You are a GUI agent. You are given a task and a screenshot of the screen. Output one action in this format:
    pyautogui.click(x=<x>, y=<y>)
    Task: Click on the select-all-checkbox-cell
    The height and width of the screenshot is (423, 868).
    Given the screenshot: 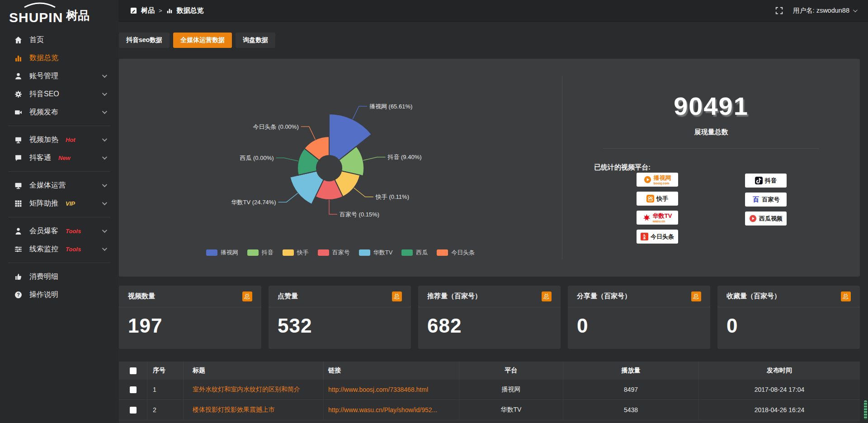 What is the action you would take?
    pyautogui.click(x=133, y=371)
    